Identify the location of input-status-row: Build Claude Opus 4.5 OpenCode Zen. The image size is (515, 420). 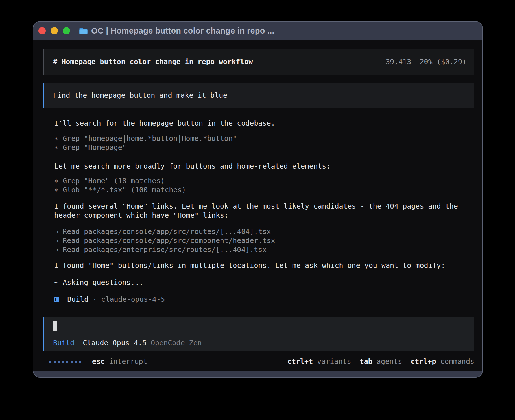
(260, 343).